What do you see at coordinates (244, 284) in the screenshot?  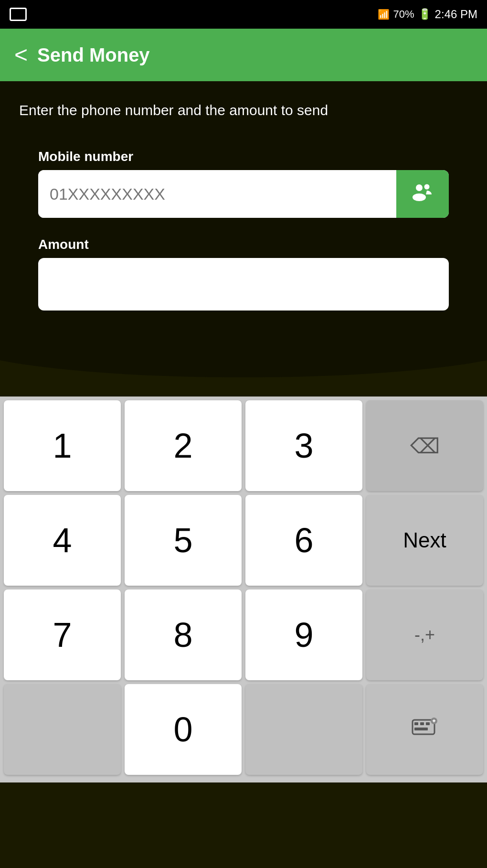 I see `amount-input` at bounding box center [244, 284].